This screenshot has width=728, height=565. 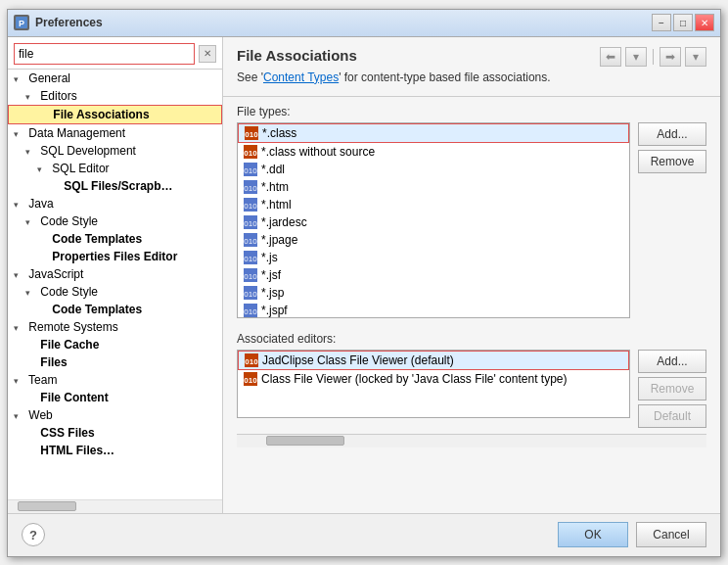 What do you see at coordinates (683, 23) in the screenshot?
I see `maximize-button: □` at bounding box center [683, 23].